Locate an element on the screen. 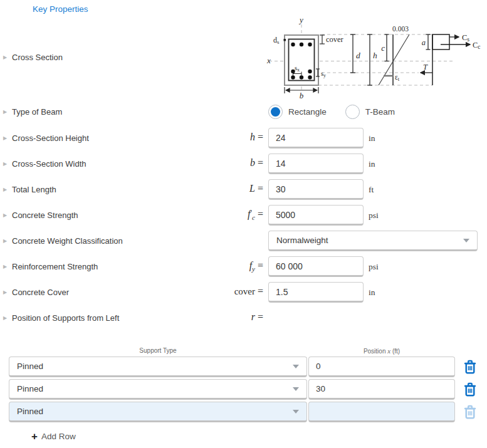 This screenshot has height=448, width=487. unit-label: ft is located at coordinates (371, 190).